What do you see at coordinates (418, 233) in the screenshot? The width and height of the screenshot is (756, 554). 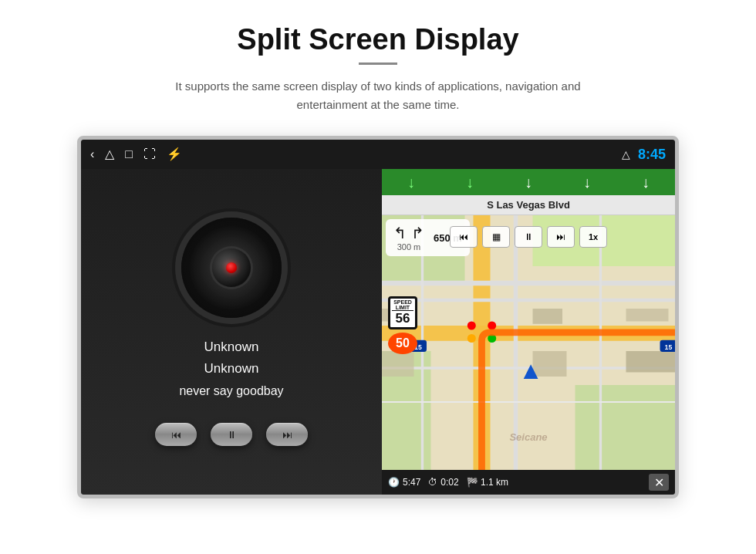 I see `turn-right-icon: ↱` at bounding box center [418, 233].